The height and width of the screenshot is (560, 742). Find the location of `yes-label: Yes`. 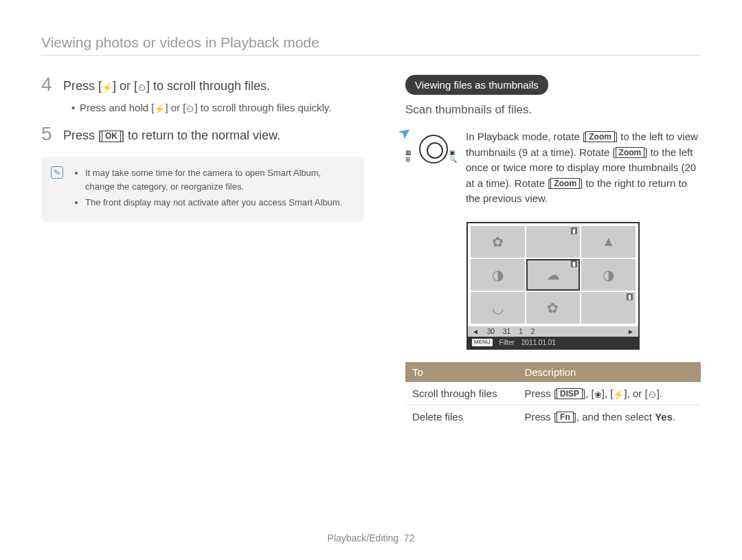

yes-label: Yes is located at coordinates (664, 416).